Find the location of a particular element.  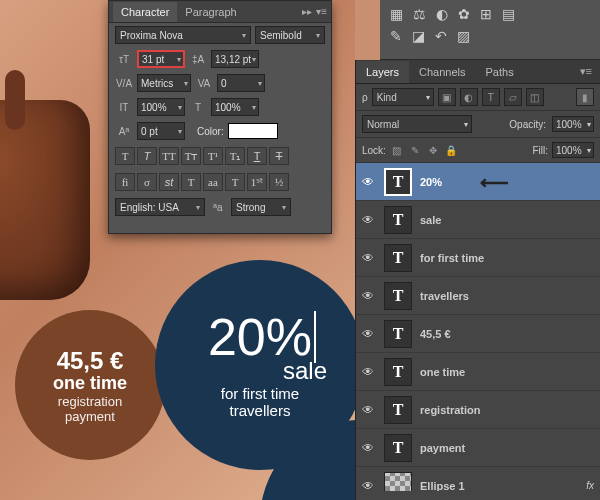

layer-name: registration is located at coordinates (450, 410).